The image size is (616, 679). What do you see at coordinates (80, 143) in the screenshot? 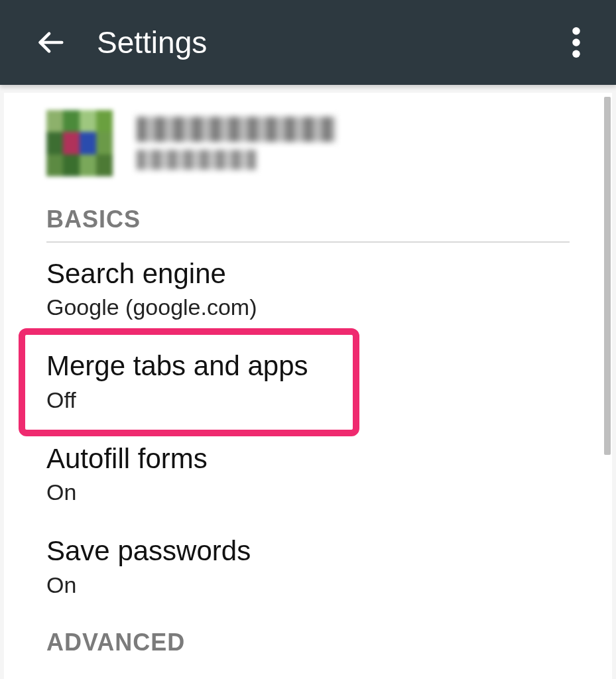
I see `avatar` at bounding box center [80, 143].